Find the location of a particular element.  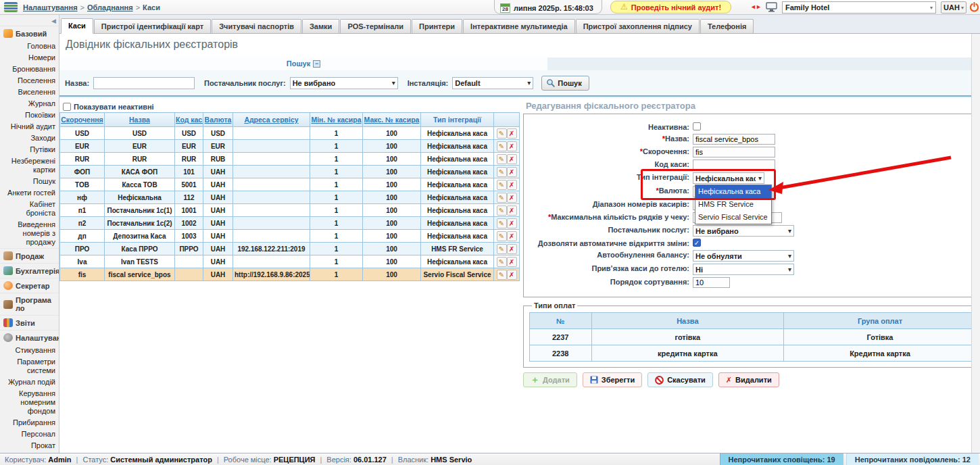

sort-link: Адреса сервісу is located at coordinates (271, 120).